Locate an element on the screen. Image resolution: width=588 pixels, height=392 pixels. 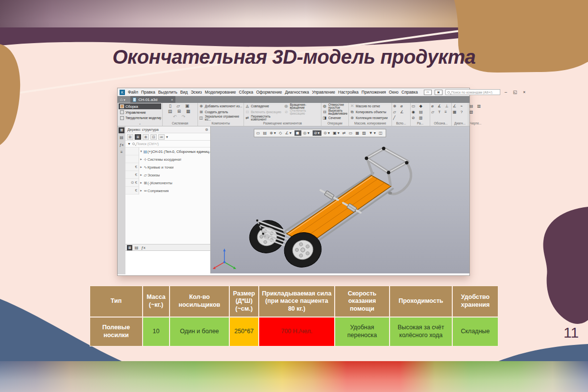
menu-diagnostics: Диагностика is located at coordinates (297, 92).